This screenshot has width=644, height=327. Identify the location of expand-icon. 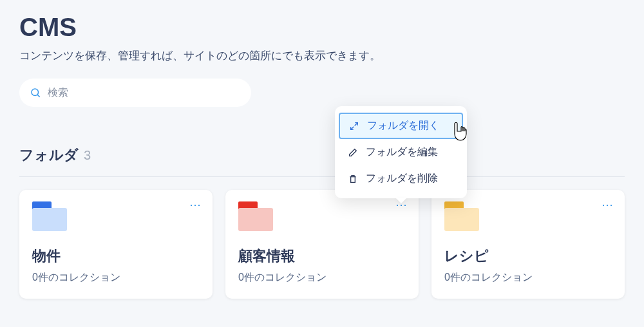
(354, 126).